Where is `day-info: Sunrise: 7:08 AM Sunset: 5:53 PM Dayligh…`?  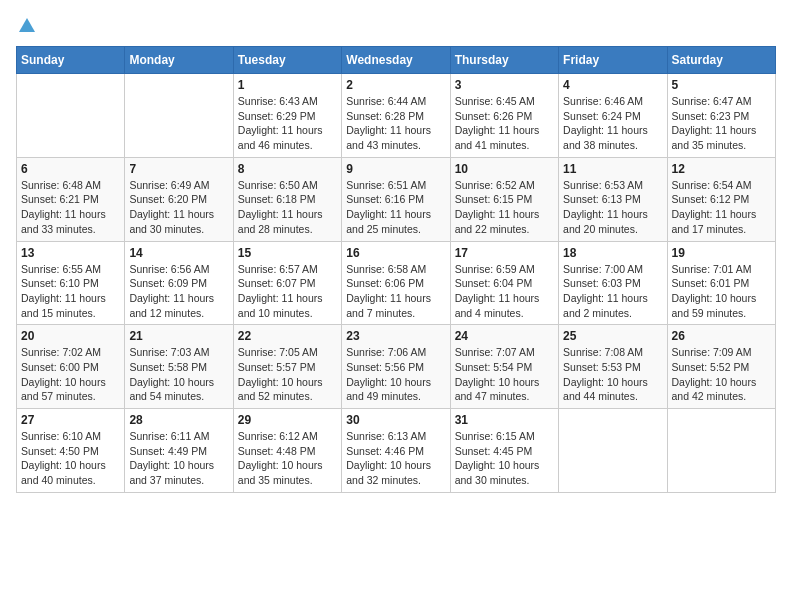
day-info: Sunrise: 7:08 AM Sunset: 5:53 PM Dayligh… is located at coordinates (612, 374).